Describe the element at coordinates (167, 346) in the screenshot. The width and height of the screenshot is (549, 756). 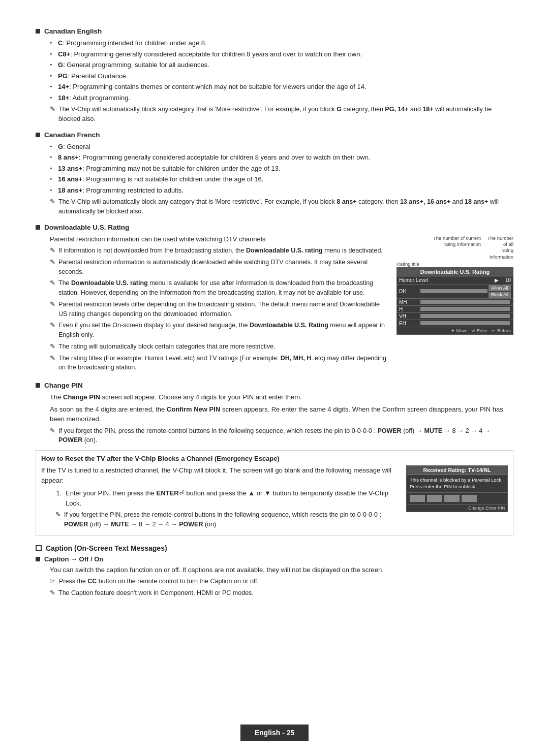
I see `note-text: The rating will automatically block cert…` at that location.